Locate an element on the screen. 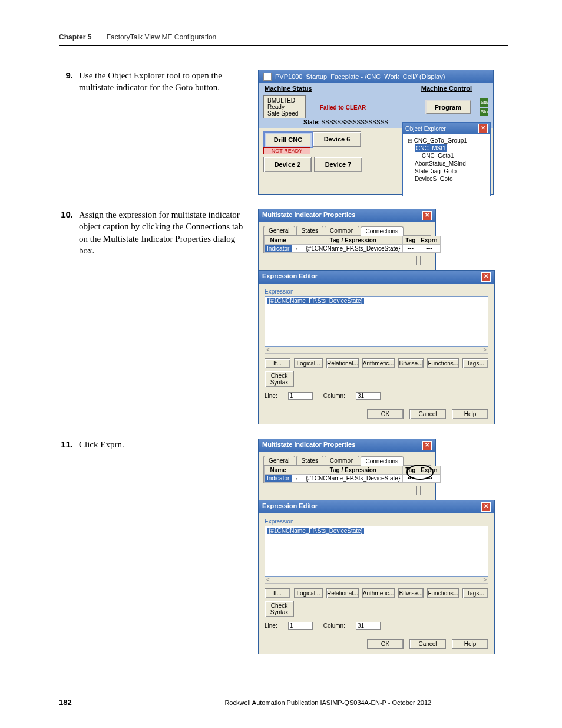 Image resolution: width=562 pixels, height=728 pixels. chapter-label: Chapter 5 is located at coordinates (75, 37).